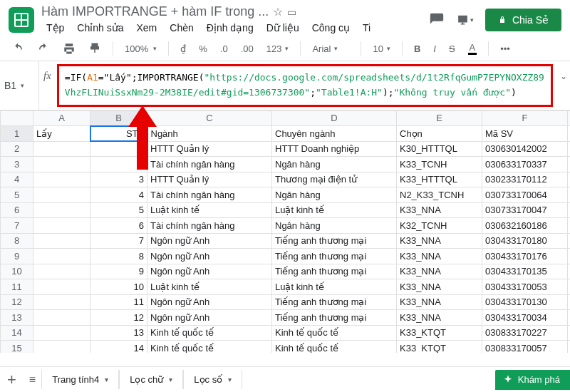 This screenshot has height=392, width=570. Describe the element at coordinates (17, 149) in the screenshot. I see `row-header: 2` at that location.